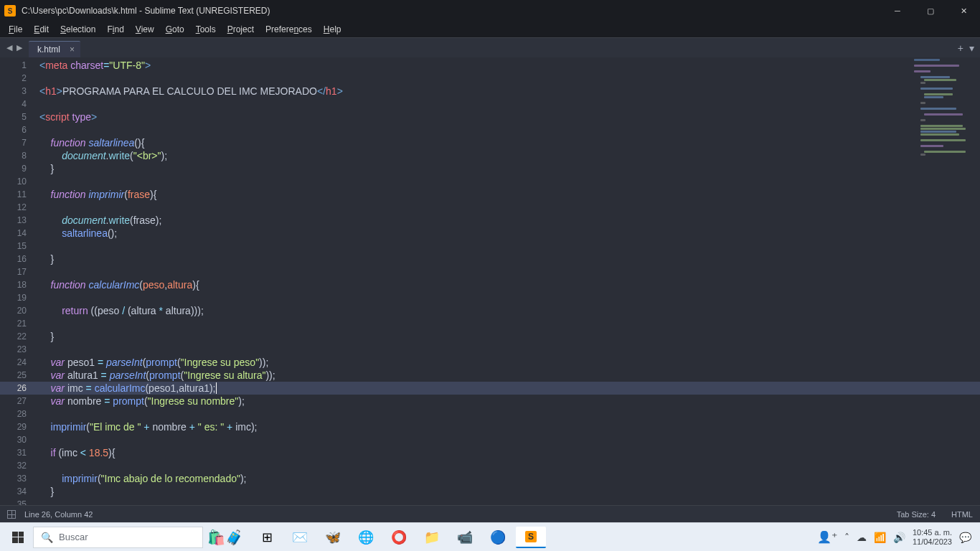 This screenshot has height=551, width=980. I want to click on status-tab-size: Tab Size: 4, so click(916, 514).